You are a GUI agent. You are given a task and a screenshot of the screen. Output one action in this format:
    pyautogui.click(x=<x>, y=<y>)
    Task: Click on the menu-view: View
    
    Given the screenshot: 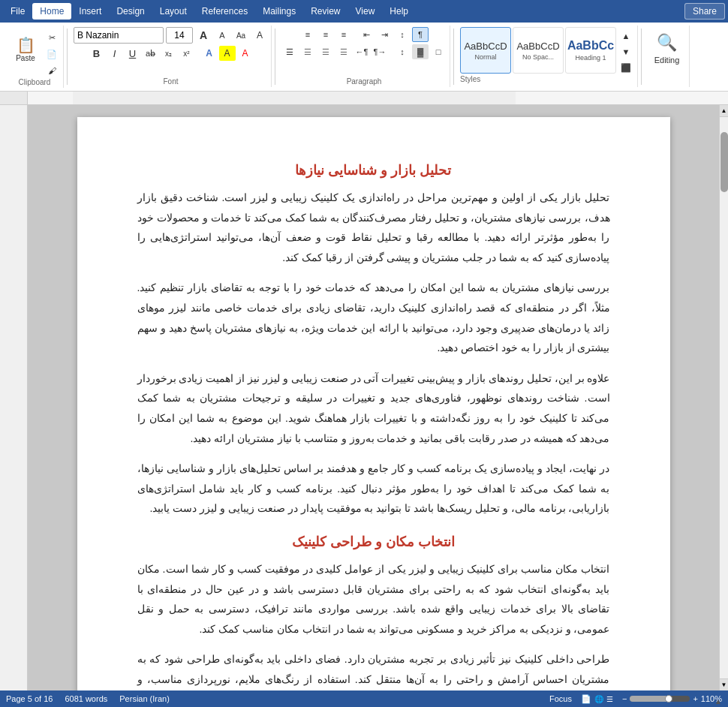 What is the action you would take?
    pyautogui.click(x=366, y=11)
    